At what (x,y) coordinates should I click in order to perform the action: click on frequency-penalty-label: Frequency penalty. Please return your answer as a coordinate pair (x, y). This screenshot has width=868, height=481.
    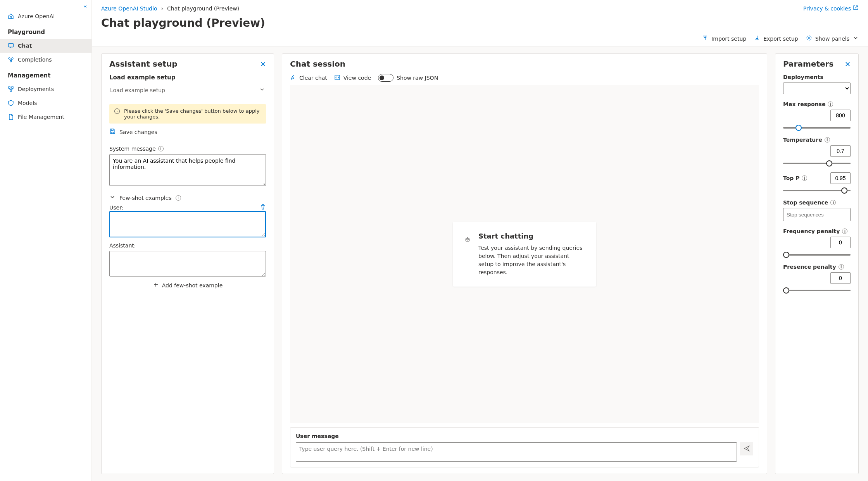
    Looking at the image, I should click on (811, 231).